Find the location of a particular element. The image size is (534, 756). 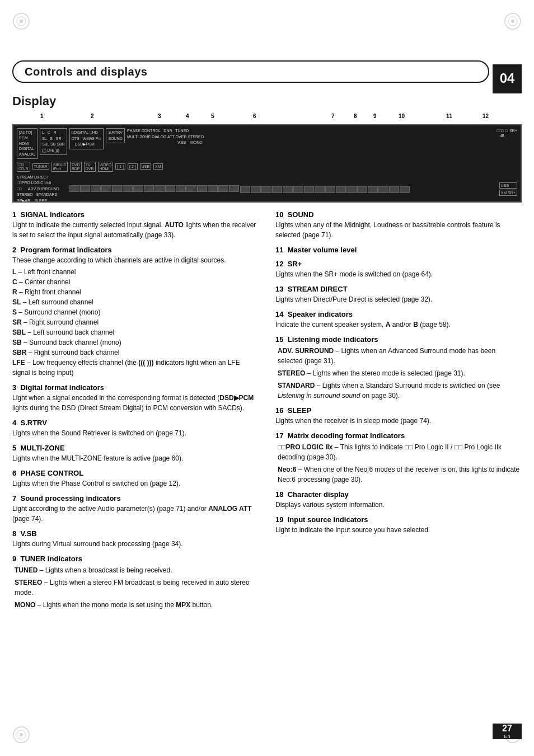

item-19-title: 19 Input source indicators is located at coordinates (399, 519).